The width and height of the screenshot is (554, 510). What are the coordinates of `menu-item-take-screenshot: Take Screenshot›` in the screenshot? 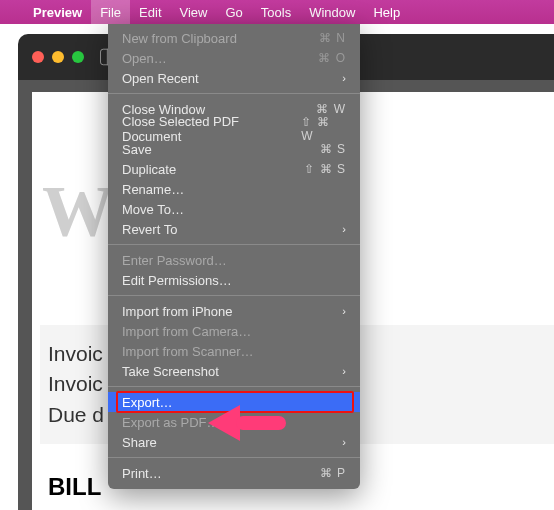 It's located at (234, 371).